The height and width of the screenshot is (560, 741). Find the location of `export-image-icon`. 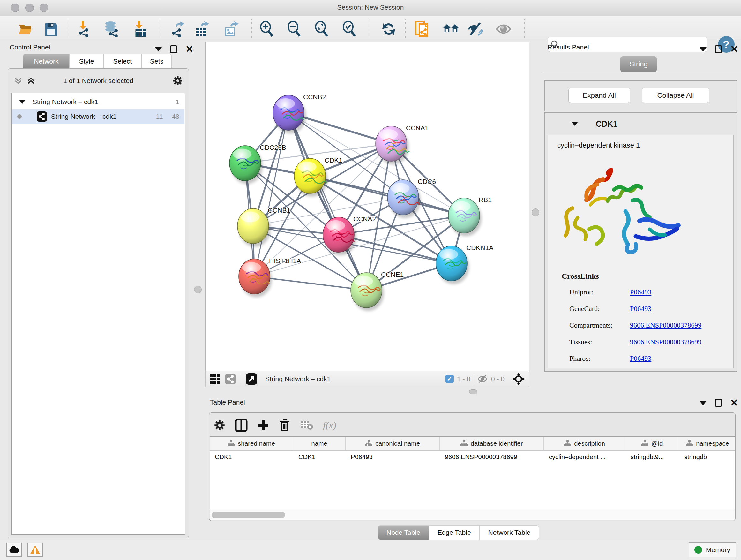

export-image-icon is located at coordinates (231, 29).